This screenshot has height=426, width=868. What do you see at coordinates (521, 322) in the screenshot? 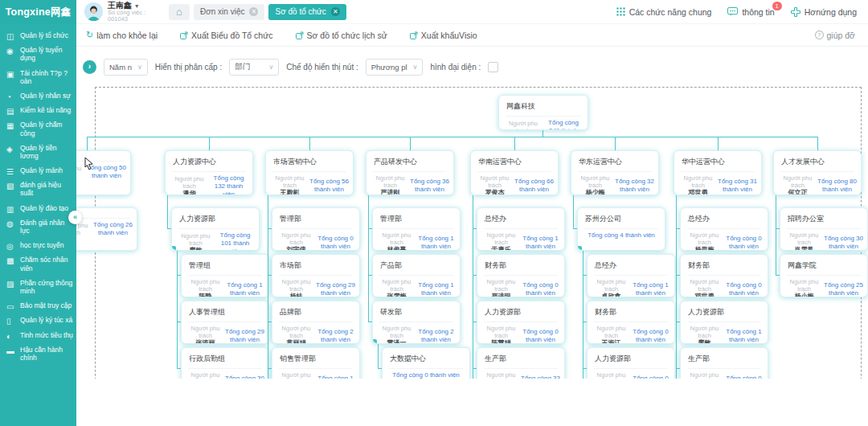
I see `org-node: 人力资源部Người phụ trách陈慧娟Tổng cộng 0 thành…` at bounding box center [521, 322].